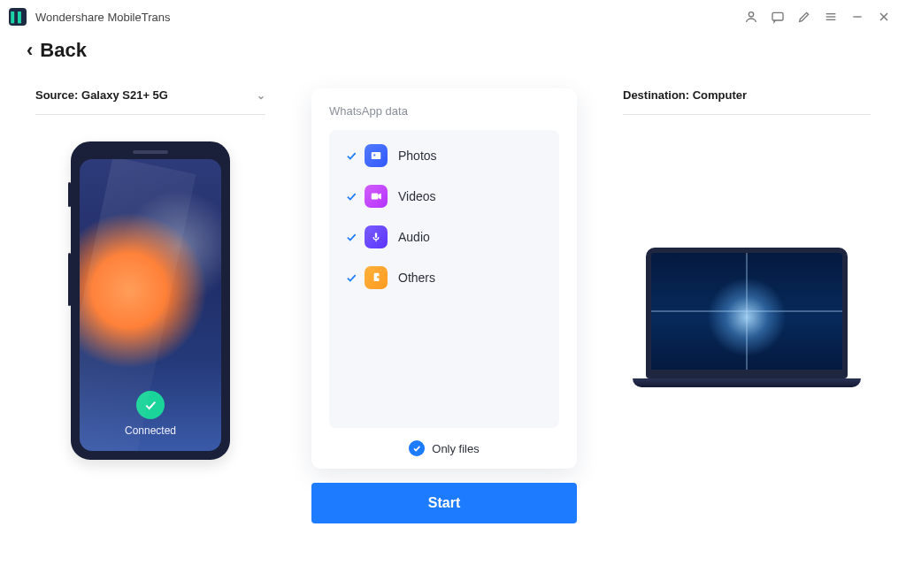  Describe the element at coordinates (64, 50) in the screenshot. I see `back-label: Back` at that location.